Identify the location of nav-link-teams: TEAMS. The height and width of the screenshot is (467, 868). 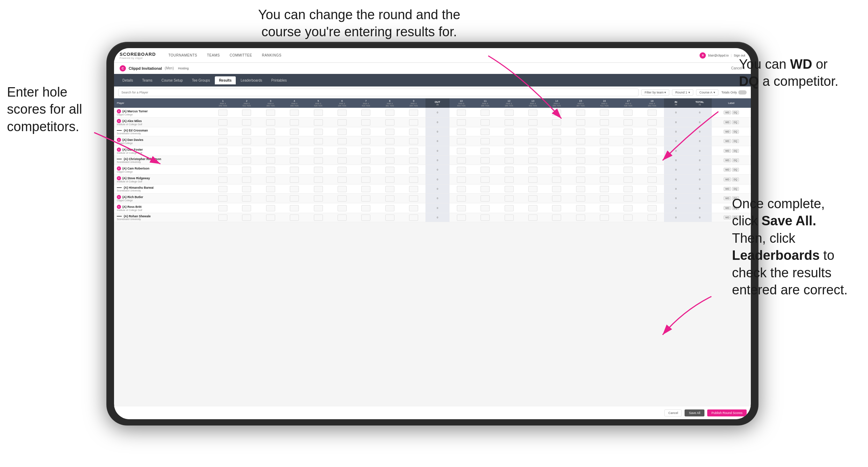
(213, 55).